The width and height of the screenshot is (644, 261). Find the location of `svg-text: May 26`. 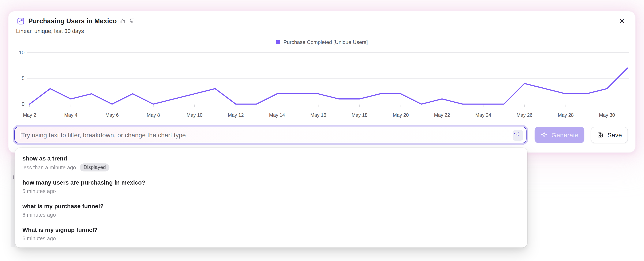

svg-text: May 26 is located at coordinates (524, 115).